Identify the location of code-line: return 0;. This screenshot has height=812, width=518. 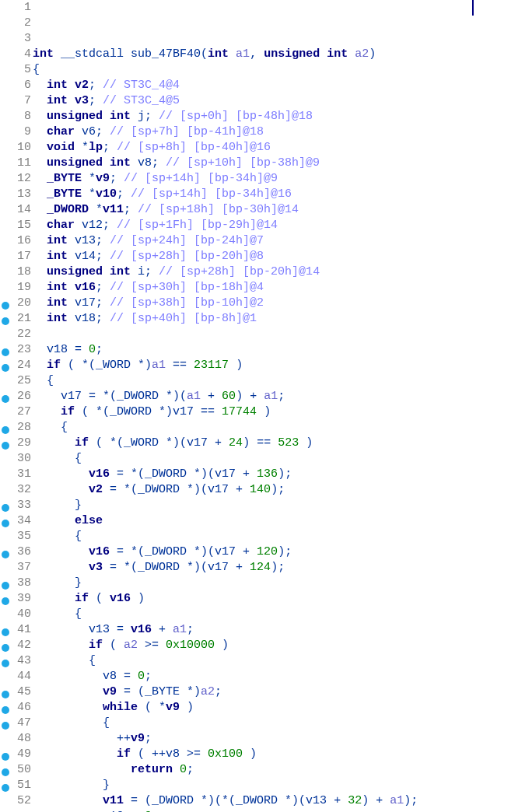
(275, 770).